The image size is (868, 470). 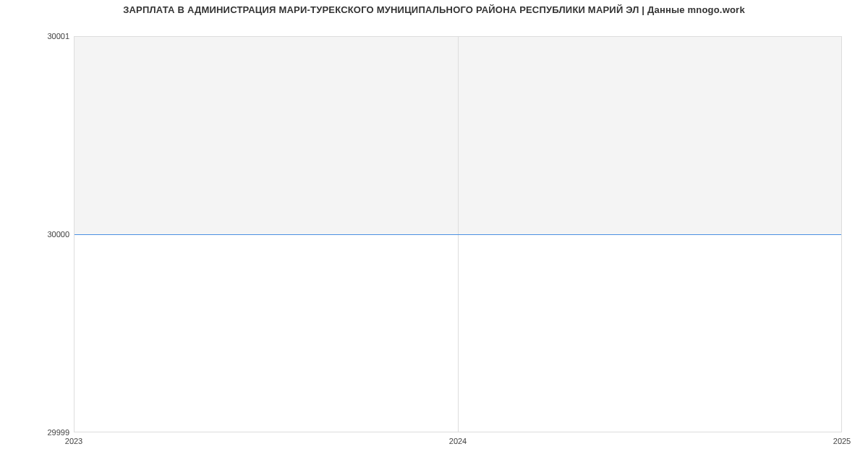 What do you see at coordinates (37, 36) in the screenshot?
I see `y-tick-label: 30001` at bounding box center [37, 36].